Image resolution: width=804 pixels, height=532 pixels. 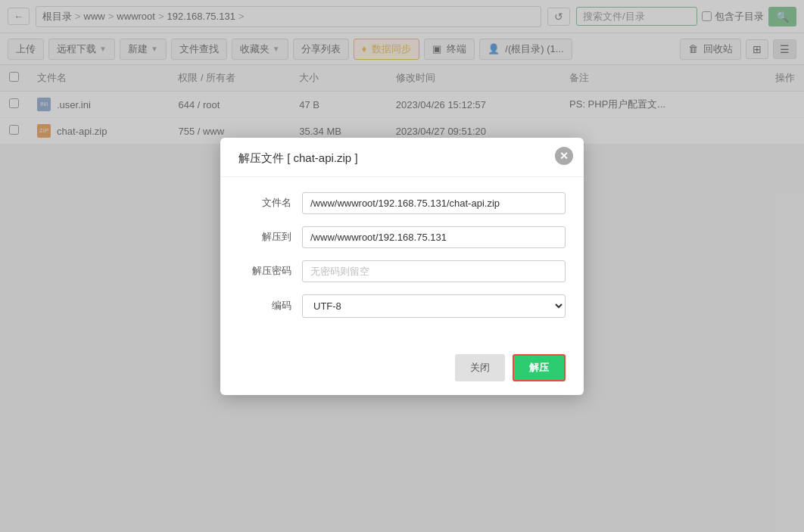 What do you see at coordinates (564, 156) in the screenshot?
I see `dialog-close-button: ✕` at bounding box center [564, 156].